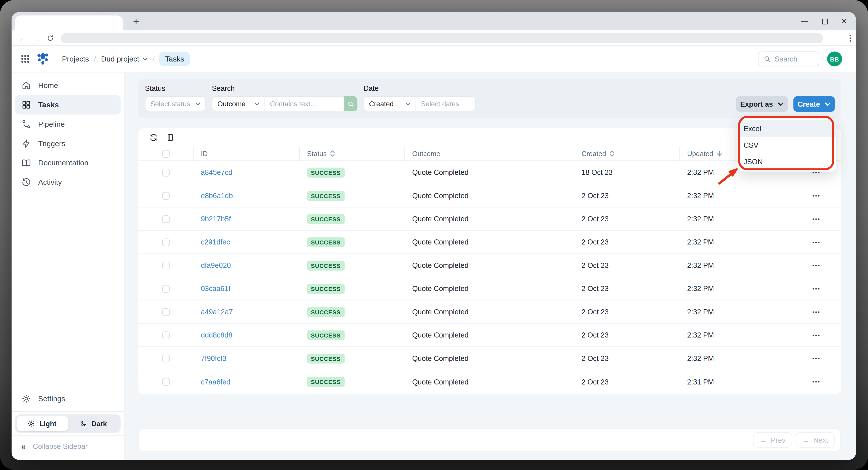  I want to click on status-select: Select status, so click(175, 104).